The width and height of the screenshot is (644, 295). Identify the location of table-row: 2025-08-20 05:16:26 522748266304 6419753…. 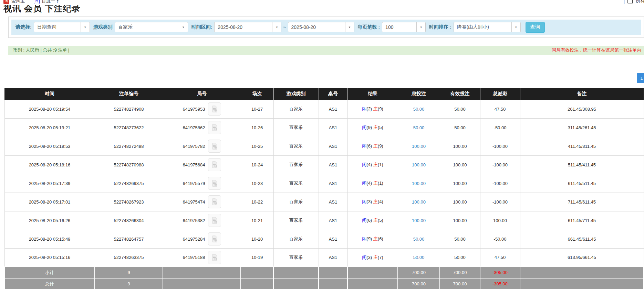
(324, 220).